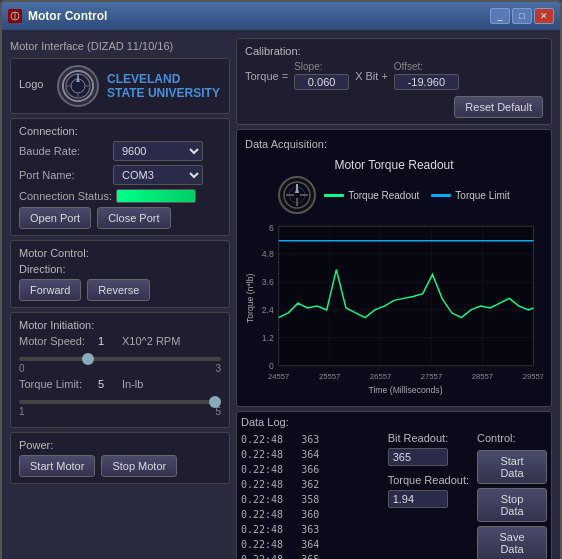  What do you see at coordinates (428, 438) in the screenshot?
I see `bit-readout-label: Bit Readout:` at bounding box center [428, 438].